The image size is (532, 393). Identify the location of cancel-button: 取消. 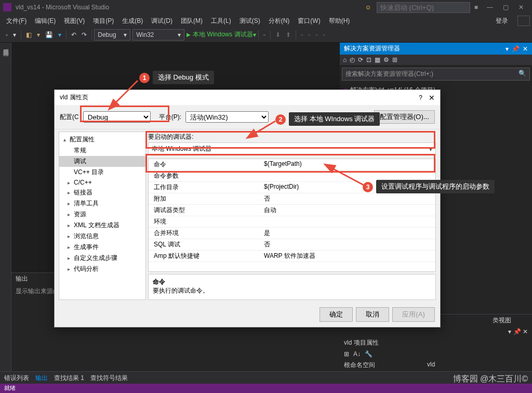
(373, 315).